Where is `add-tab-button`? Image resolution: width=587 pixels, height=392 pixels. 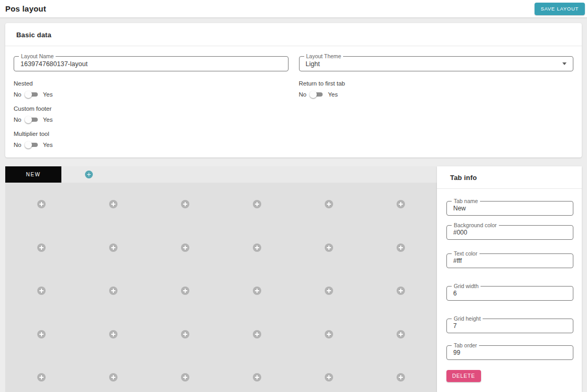
add-tab-button is located at coordinates (89, 174).